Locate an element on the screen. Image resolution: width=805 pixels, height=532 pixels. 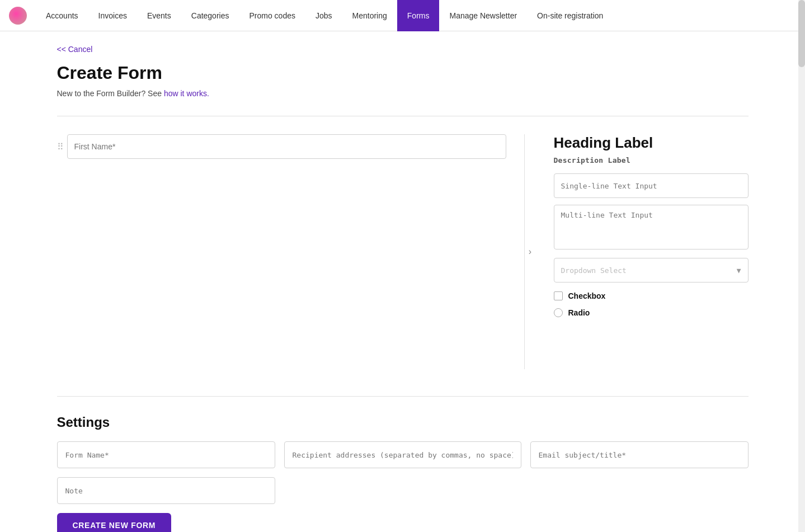
nav-link-manage-newsletter: Manage Newsletter is located at coordinates (483, 16).